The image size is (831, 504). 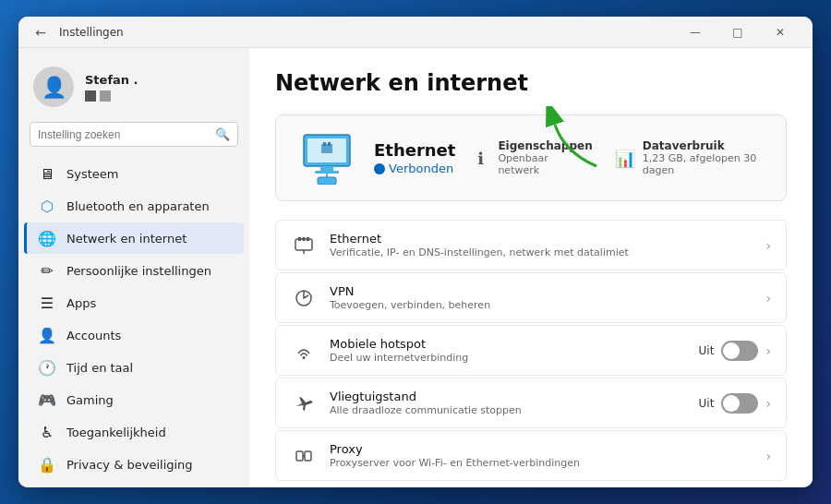 I want to click on window-title: Instellingen, so click(x=367, y=32).